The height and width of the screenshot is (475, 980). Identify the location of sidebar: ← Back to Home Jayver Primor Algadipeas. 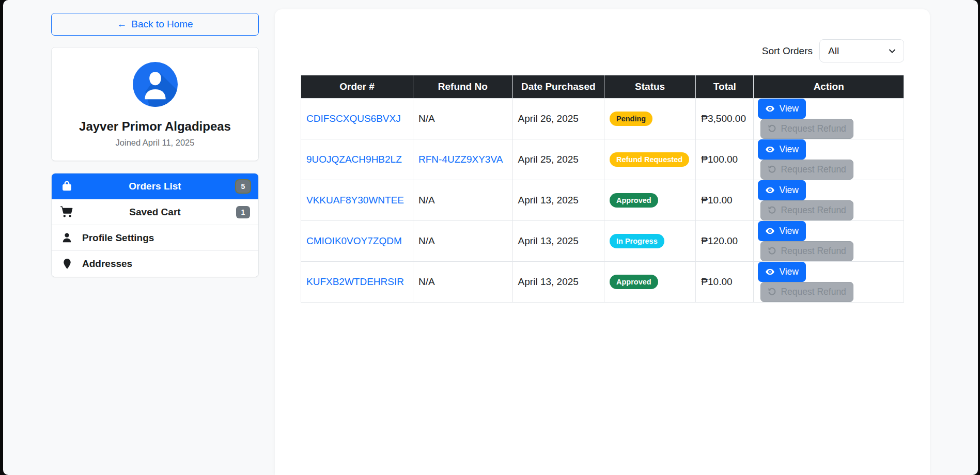
(155, 145).